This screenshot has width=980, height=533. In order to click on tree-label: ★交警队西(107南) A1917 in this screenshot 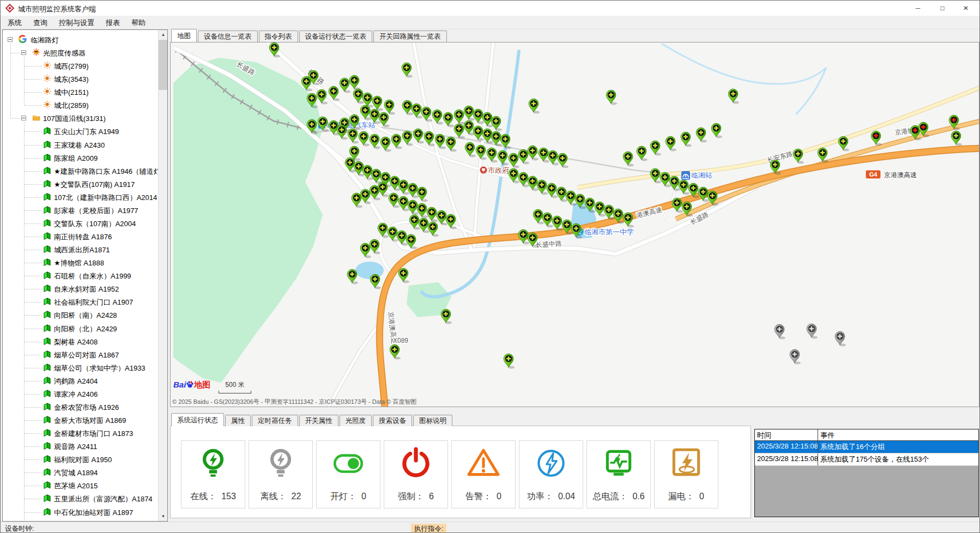, I will do `click(94, 185)`.